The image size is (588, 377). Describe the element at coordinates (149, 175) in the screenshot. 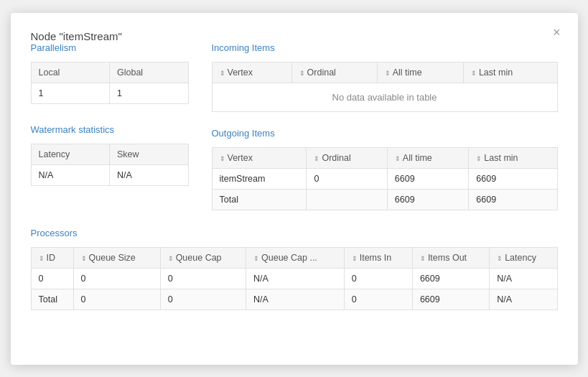

I see `watermark-skew-value: N/A` at that location.